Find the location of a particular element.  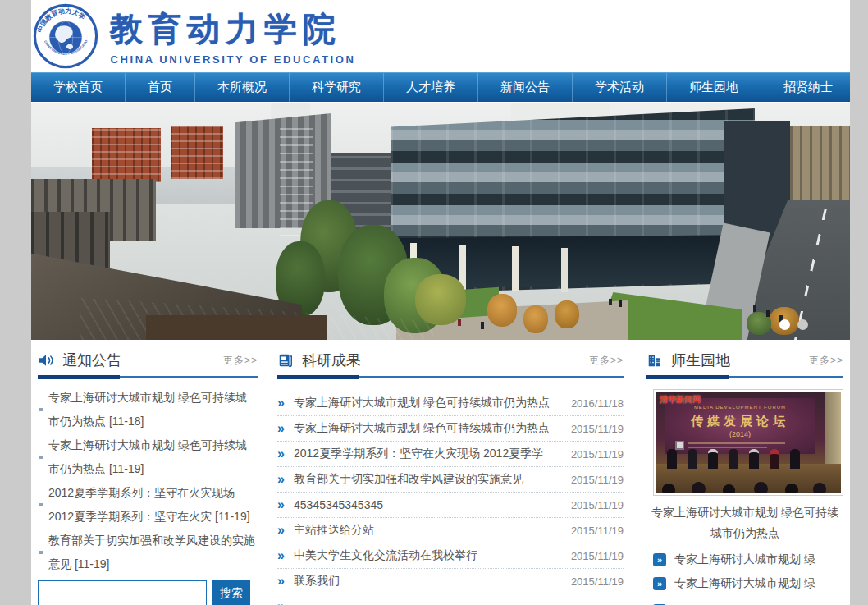

garden-header: 师生园地 更多>> is located at coordinates (745, 360).